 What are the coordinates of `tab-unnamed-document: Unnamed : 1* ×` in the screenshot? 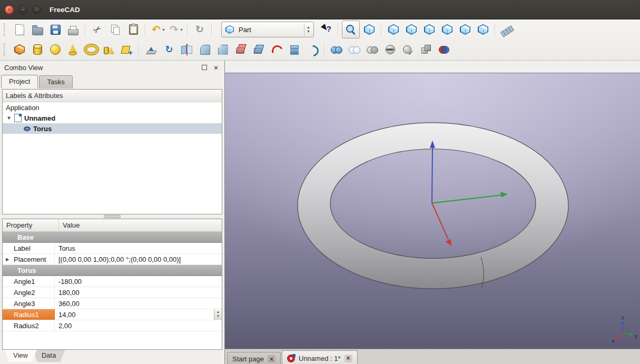 It's located at (320, 357).